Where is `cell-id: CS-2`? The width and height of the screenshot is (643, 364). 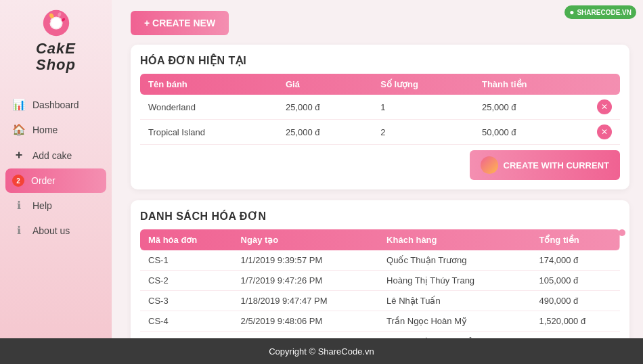
cell-id: CS-2 is located at coordinates (187, 281).